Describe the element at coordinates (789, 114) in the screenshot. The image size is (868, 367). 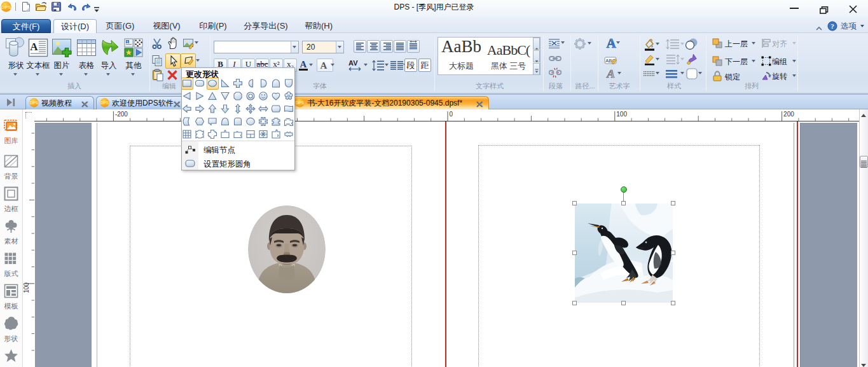
I see `svg-text: 200` at that location.